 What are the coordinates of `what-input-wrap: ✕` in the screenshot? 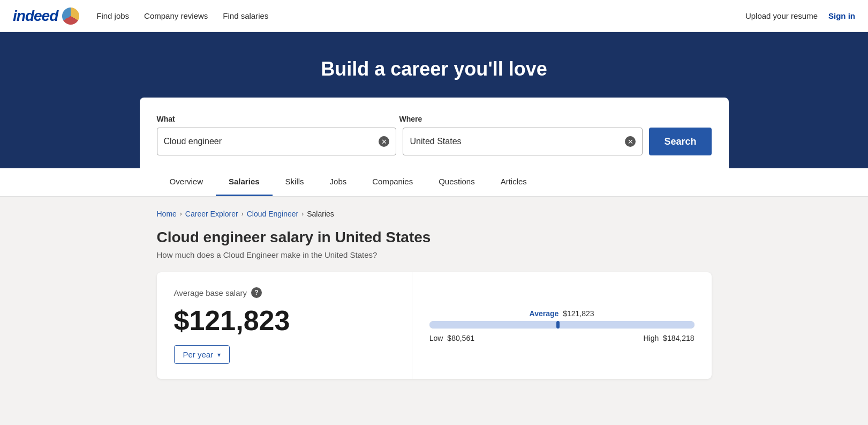 It's located at (277, 141).